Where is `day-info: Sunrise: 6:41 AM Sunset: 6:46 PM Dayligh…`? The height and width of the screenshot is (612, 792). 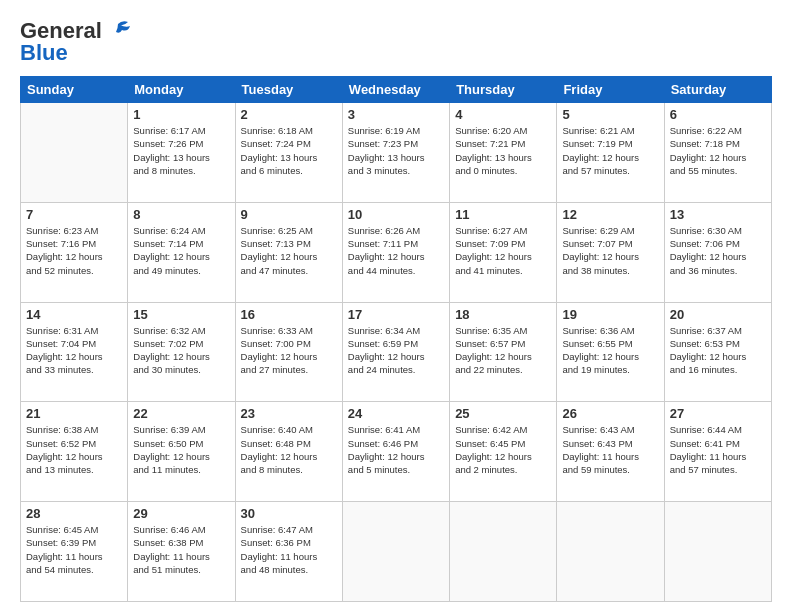 day-info: Sunrise: 6:41 AM Sunset: 6:46 PM Dayligh… is located at coordinates (396, 450).